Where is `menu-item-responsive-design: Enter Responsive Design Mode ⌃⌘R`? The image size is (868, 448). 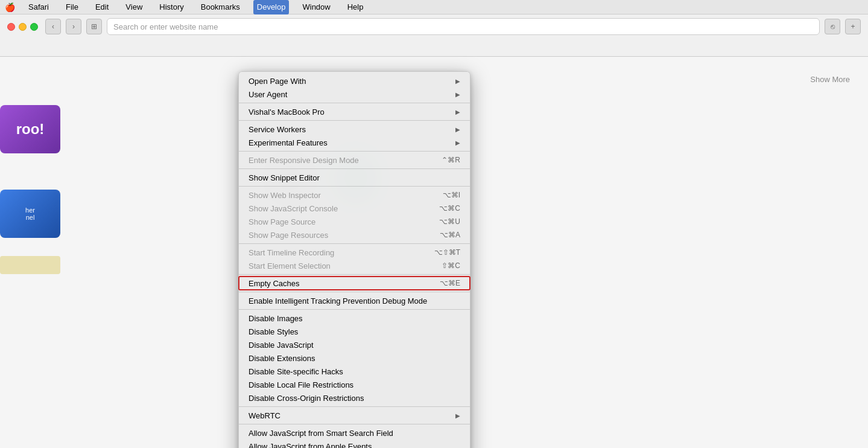
menu-item-responsive-design: Enter Responsive Design Mode ⌃⌘R is located at coordinates (355, 160).